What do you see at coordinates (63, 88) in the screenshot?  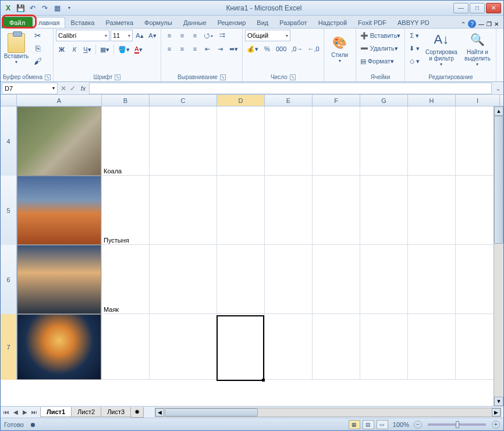 I see `cancel-formula-icon: ✕` at bounding box center [63, 88].